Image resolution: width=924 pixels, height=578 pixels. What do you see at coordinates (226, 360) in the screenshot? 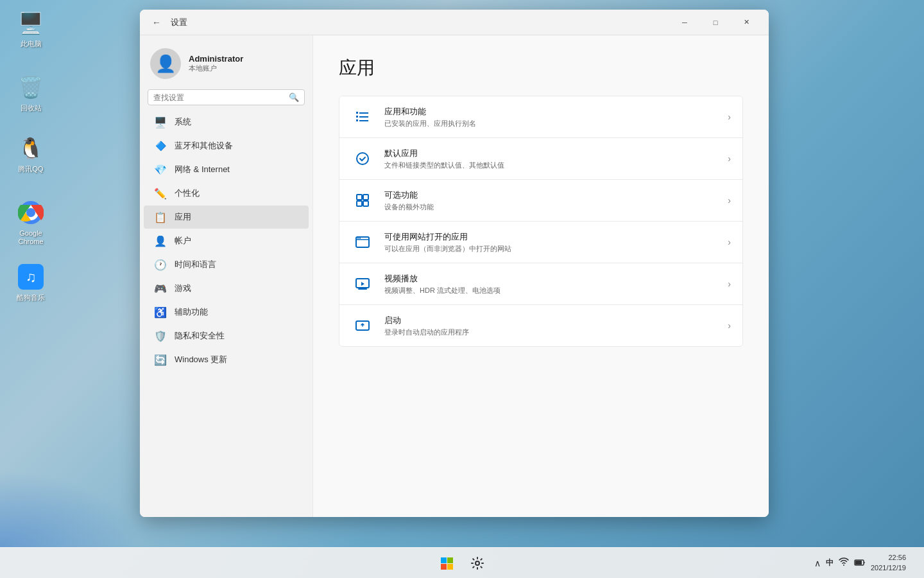
I see `sidebar-item-update: 🔄 Windows 更新` at bounding box center [226, 360].